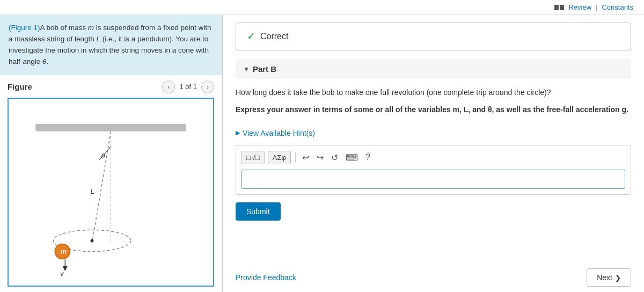 Image resolution: width=644 pixels, height=292 pixels. I want to click on greek-button: ΑΣφ, so click(279, 158).